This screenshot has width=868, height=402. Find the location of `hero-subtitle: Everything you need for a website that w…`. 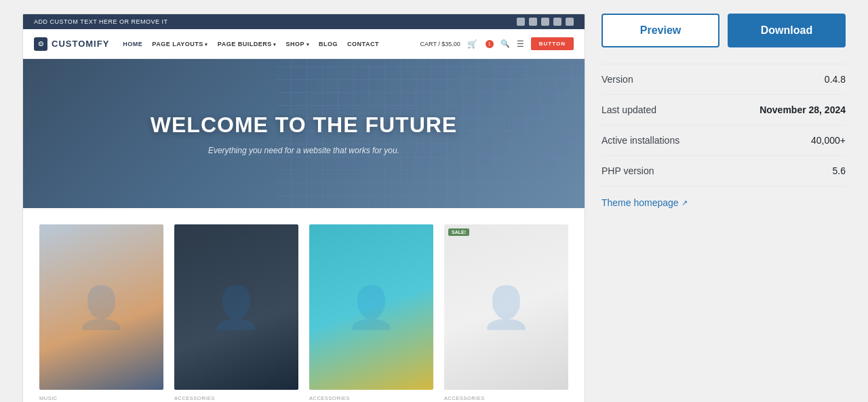

hero-subtitle: Everything you need for a website that w… is located at coordinates (304, 150).